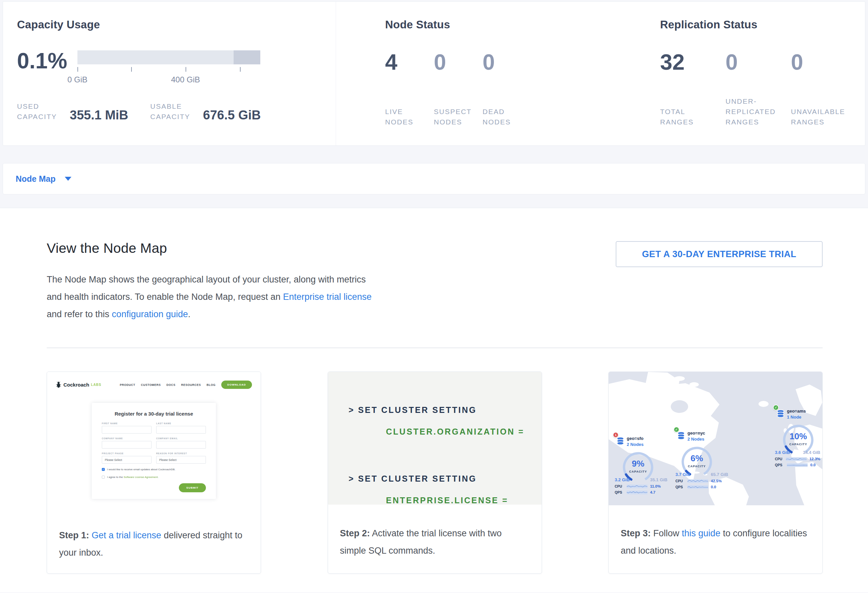 This screenshot has height=593, width=868. I want to click on qps-label: QPS, so click(781, 465).